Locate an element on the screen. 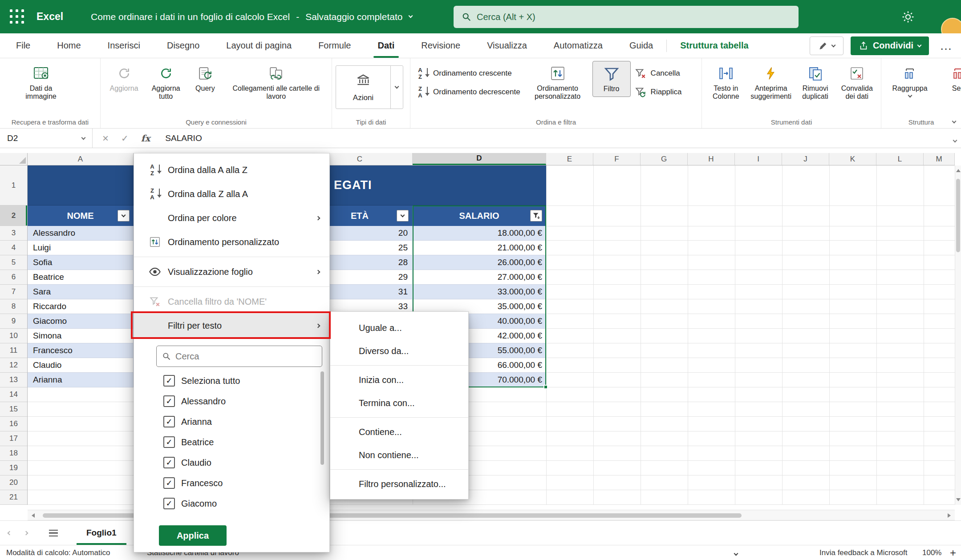  text-to-columns-button: Testo in Colonne is located at coordinates (726, 83).